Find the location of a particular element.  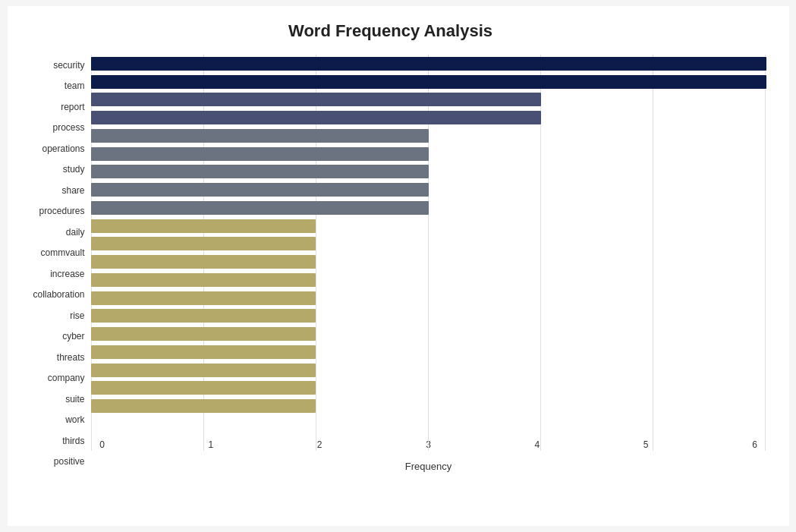

y-label: cyber is located at coordinates (50, 336).